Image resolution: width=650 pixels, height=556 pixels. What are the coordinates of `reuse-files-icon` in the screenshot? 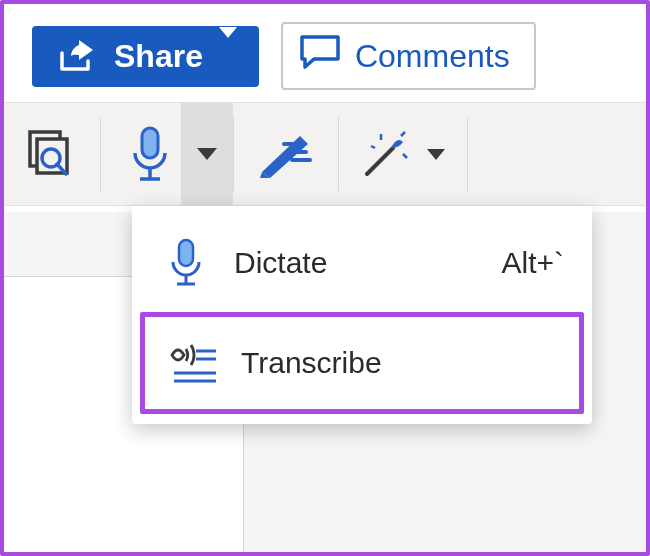 It's located at (52, 154).